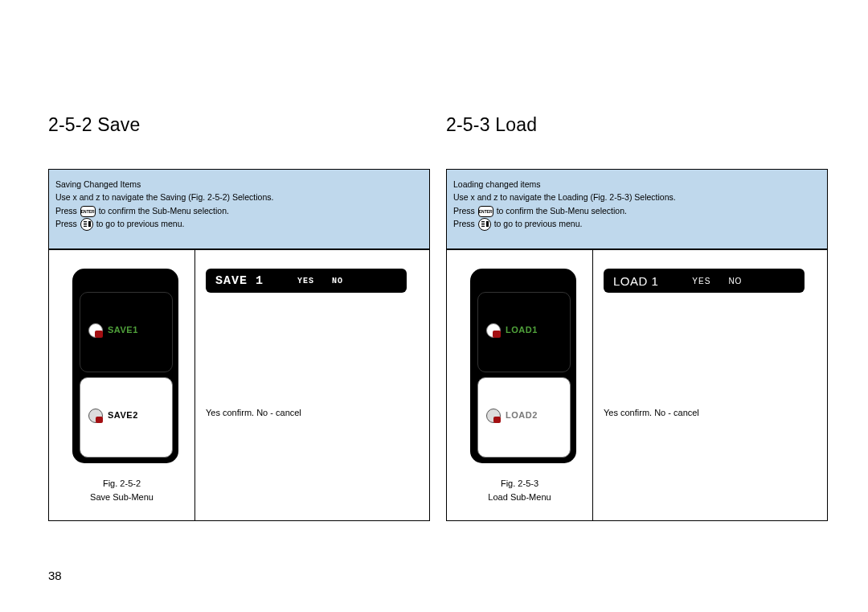  I want to click on figure-caption: Fig. 2-5-2 Save Sub-Menu, so click(122, 491).